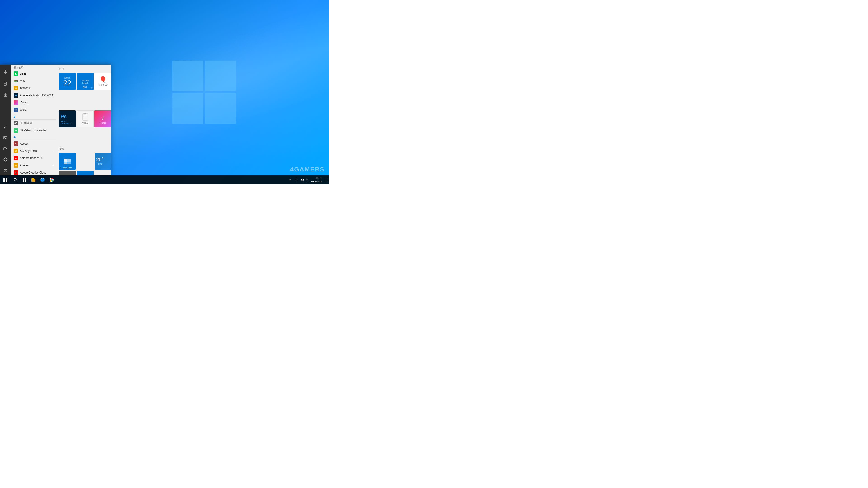 The image size is (868, 488). I want to click on weather-temp: 25°, so click(100, 160).